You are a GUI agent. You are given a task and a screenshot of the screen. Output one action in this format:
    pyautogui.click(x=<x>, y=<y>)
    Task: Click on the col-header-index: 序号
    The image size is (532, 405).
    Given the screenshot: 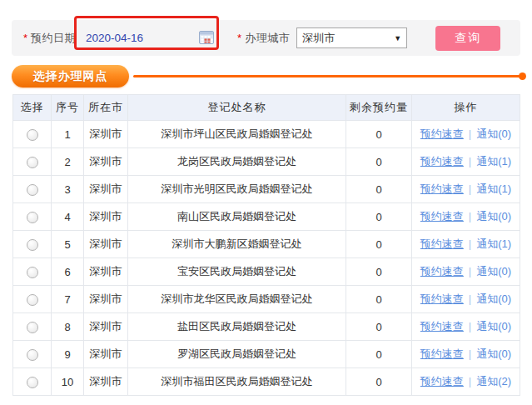 What is the action you would take?
    pyautogui.click(x=68, y=108)
    